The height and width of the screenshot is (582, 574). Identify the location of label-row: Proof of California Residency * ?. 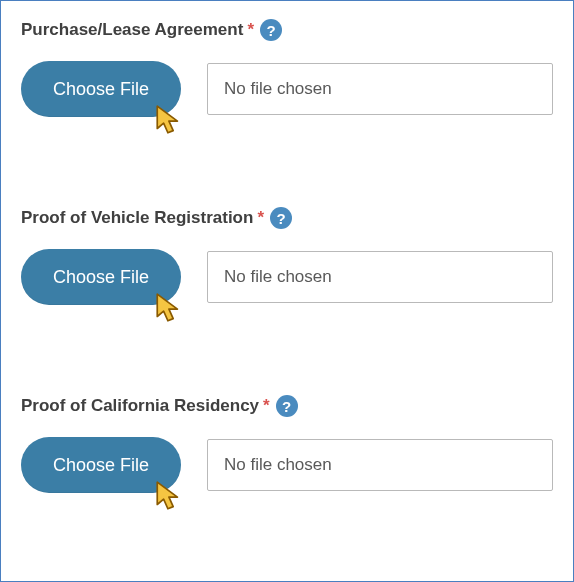
(287, 406).